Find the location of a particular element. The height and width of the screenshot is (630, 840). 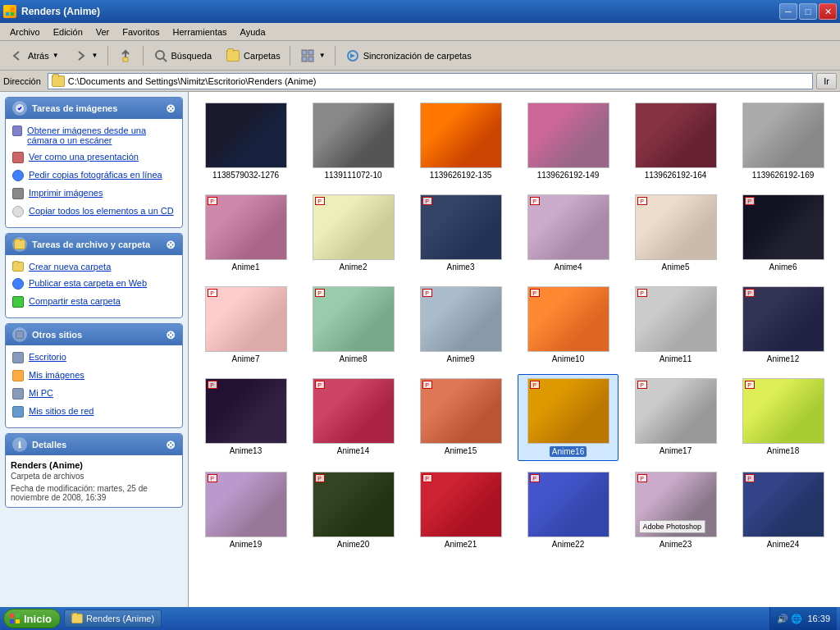

menu-herramientas: Herramientas is located at coordinates (200, 32).